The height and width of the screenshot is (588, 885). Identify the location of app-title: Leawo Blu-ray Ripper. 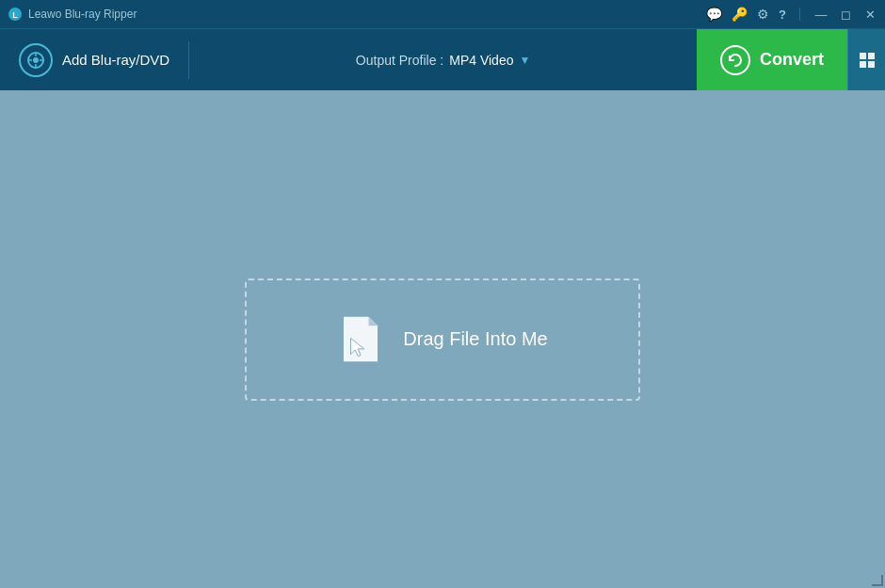
(367, 14).